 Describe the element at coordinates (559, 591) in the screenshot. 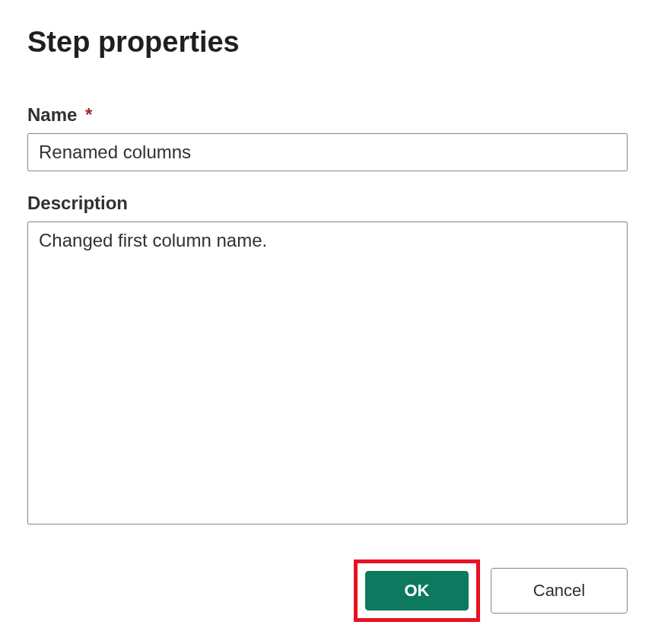

I see `cancel-button: Cancel` at that location.